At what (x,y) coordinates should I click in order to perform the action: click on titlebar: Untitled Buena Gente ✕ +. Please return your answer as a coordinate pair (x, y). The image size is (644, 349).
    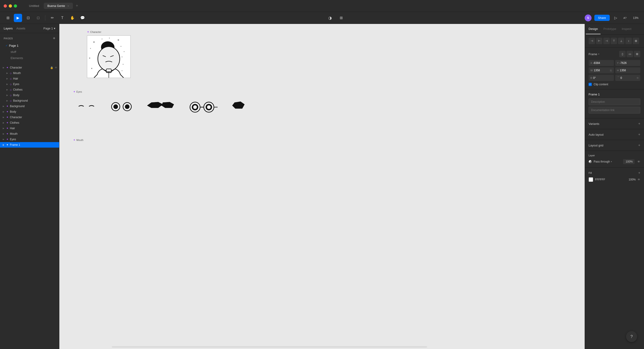
    Looking at the image, I should click on (322, 6).